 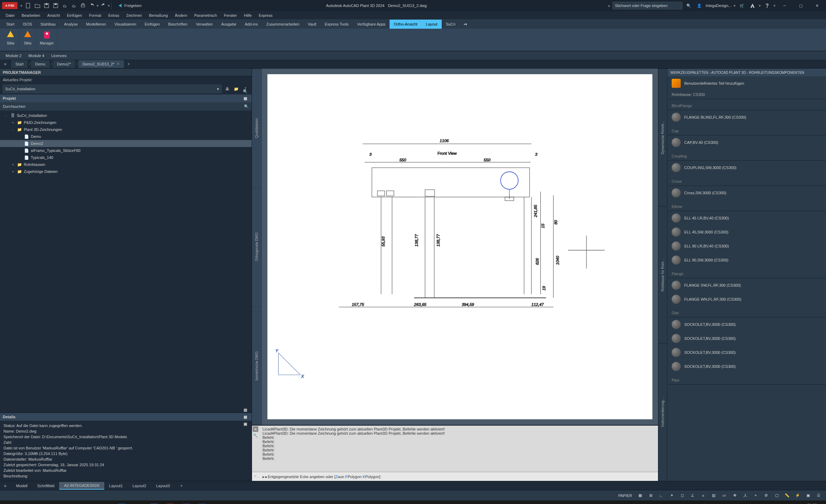 What do you see at coordinates (747, 168) in the screenshot?
I see `palette-item: COUPLING,SW,3000 (CS300)` at bounding box center [747, 168].